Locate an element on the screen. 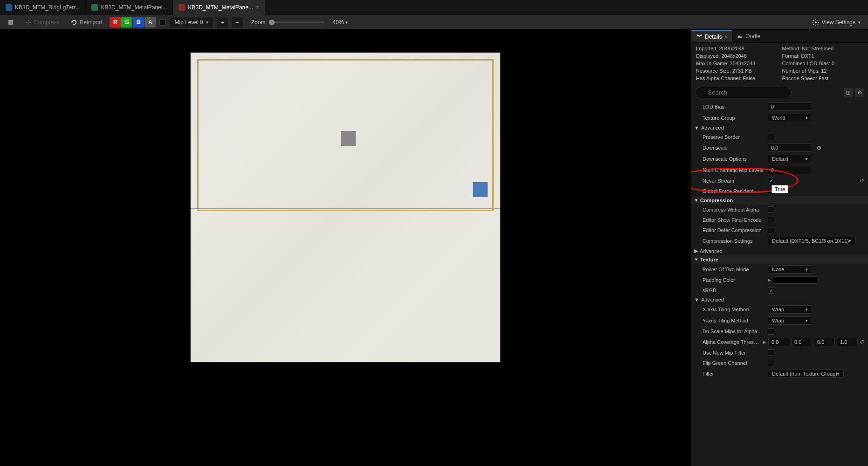 The image size is (868, 466). mip-plus-button: + is located at coordinates (222, 22).